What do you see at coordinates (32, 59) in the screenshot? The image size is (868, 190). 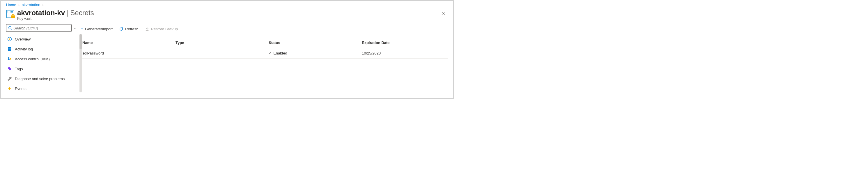 I see `sidebar-item-label: Access control (IAM)` at bounding box center [32, 59].